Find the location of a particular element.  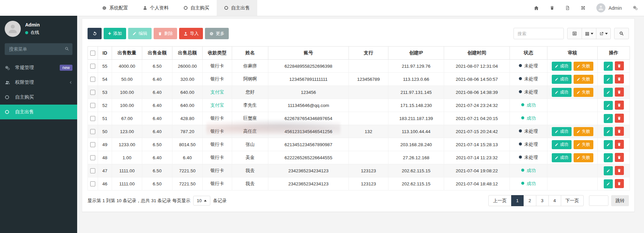

select-all-checkbox is located at coordinates (93, 53).